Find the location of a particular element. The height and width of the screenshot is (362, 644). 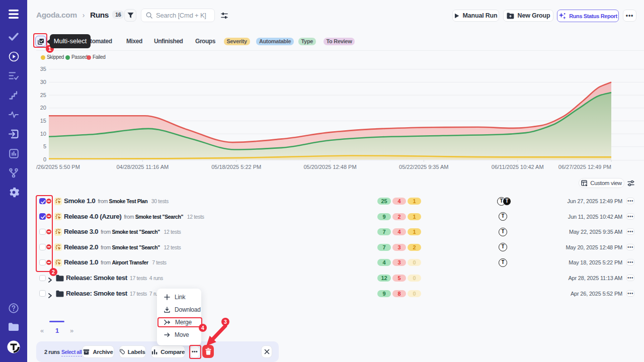

svg-text: 20 is located at coordinates (43, 108).